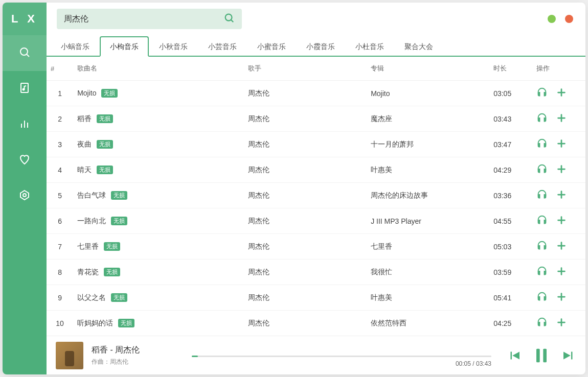 The width and height of the screenshot is (588, 377). Describe the element at coordinates (25, 125) in the screenshot. I see `bar-chart-icon` at that location.